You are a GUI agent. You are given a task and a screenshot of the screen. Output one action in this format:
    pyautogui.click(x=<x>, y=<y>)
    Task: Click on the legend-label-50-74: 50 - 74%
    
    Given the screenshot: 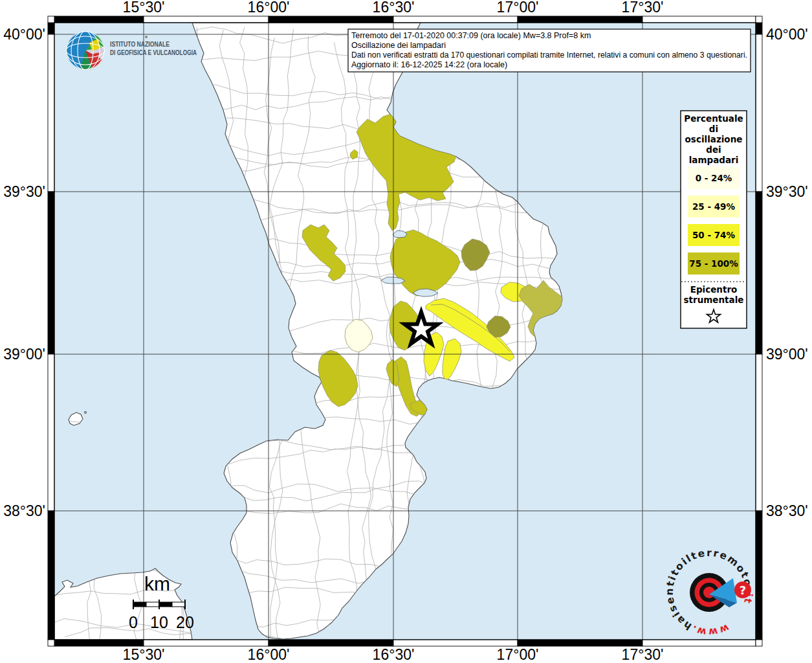 What is the action you would take?
    pyautogui.click(x=714, y=235)
    